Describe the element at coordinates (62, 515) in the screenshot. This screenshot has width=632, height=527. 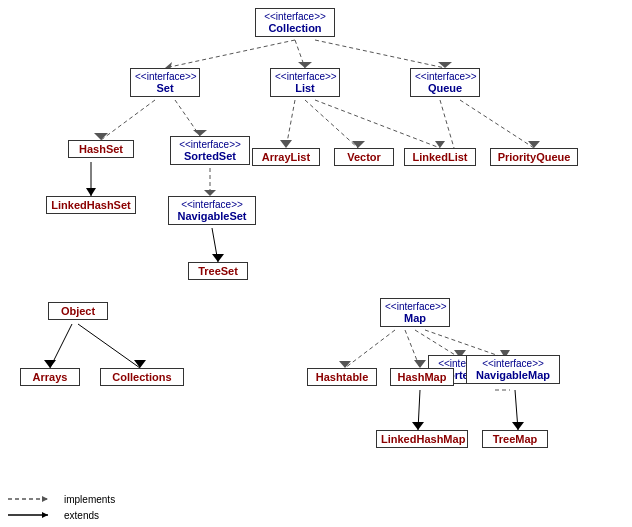
I see `legend-extends: extends` at that location.